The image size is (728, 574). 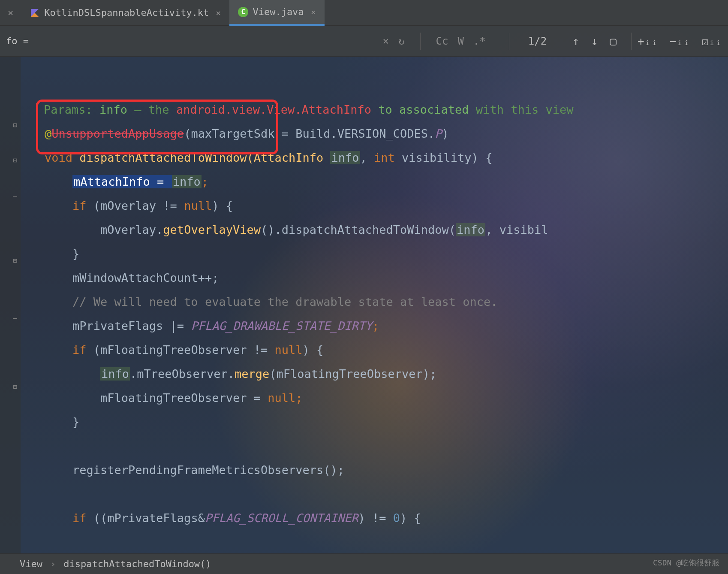 I want to click on find-count: 1/2, so click(x=538, y=41).